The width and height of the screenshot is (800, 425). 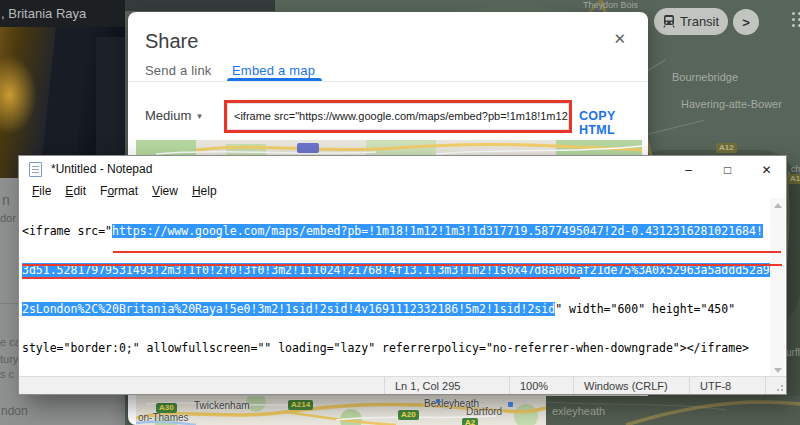 What do you see at coordinates (402, 190) in the screenshot?
I see `notepad-menubar: FileEditFormatViewHelp` at bounding box center [402, 190].